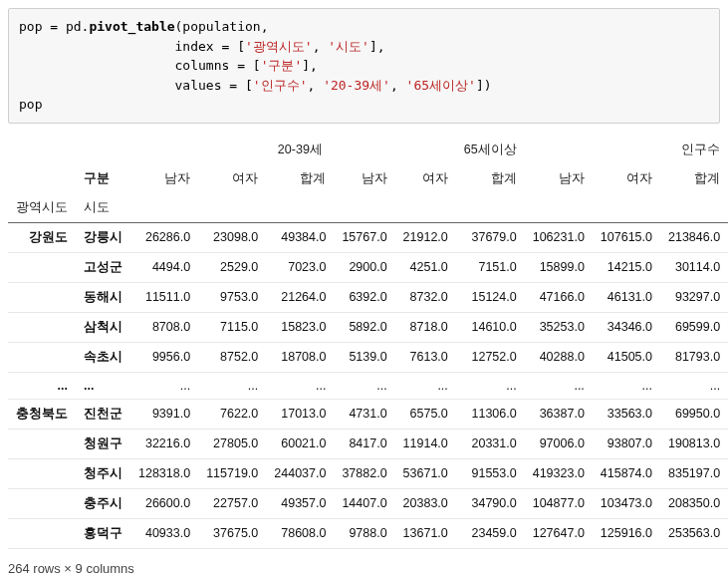  I want to click on cell: 11306.0, so click(490, 414).